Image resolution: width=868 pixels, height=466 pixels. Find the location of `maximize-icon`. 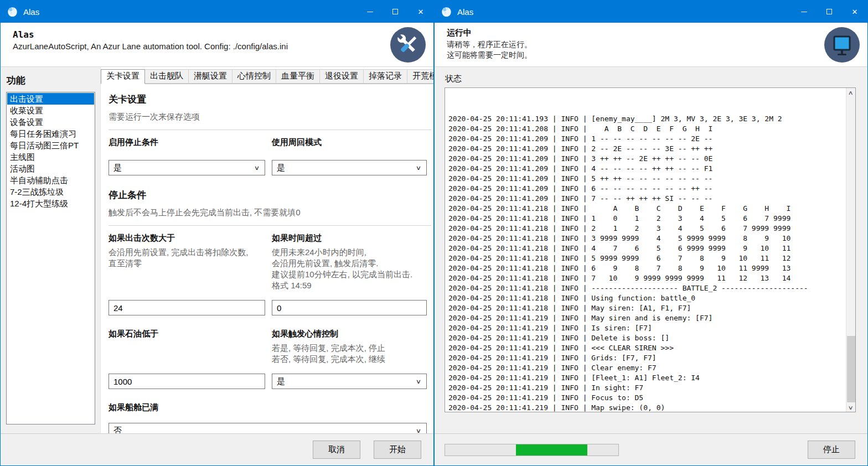

maximize-icon is located at coordinates (829, 12).